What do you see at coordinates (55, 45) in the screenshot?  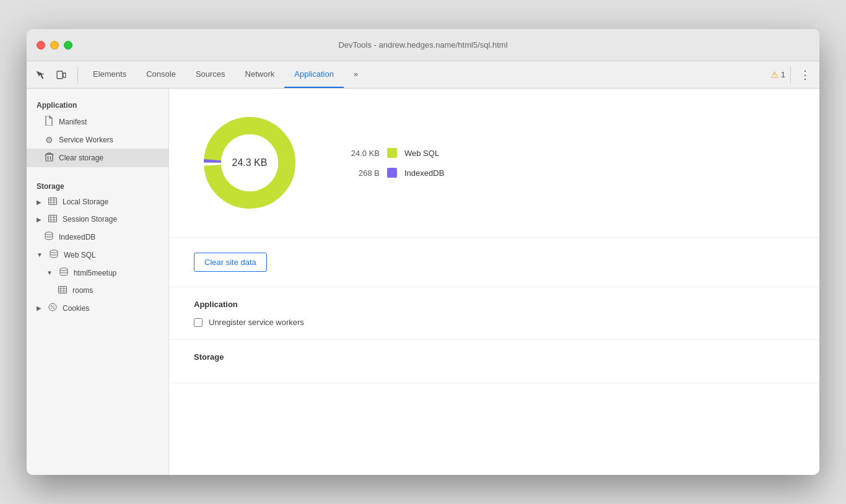 I see `traffic-lights` at bounding box center [55, 45].